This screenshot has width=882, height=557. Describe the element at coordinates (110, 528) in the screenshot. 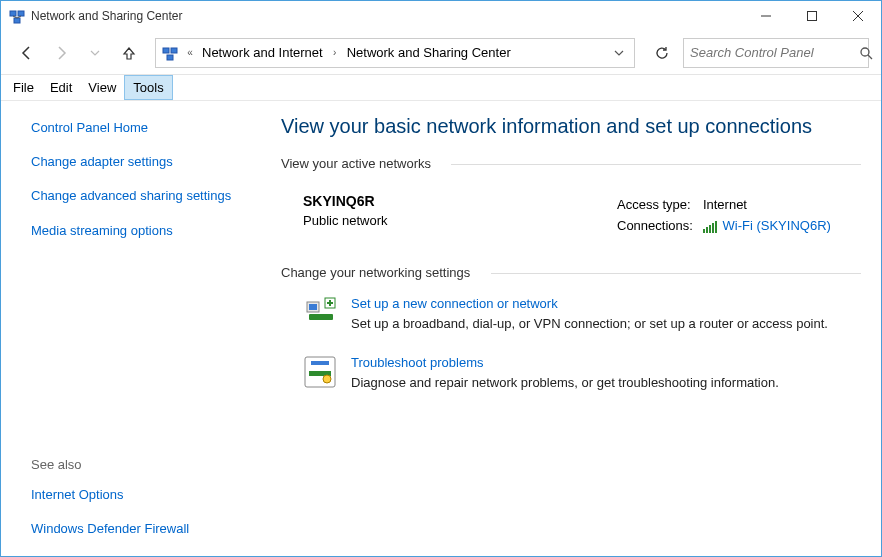

I see `sidebar-defender-firewall: Windows Defender Firewall` at that location.